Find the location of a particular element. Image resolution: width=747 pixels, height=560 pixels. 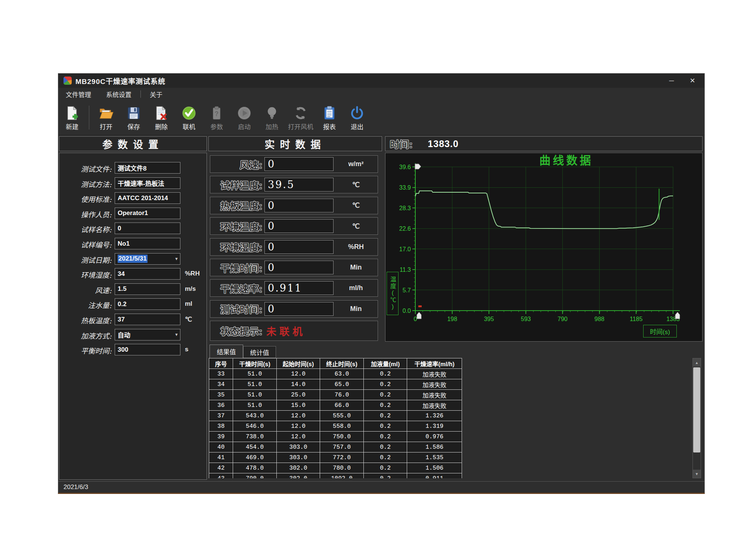

hotplate-temp-input: 37 is located at coordinates (148, 320).